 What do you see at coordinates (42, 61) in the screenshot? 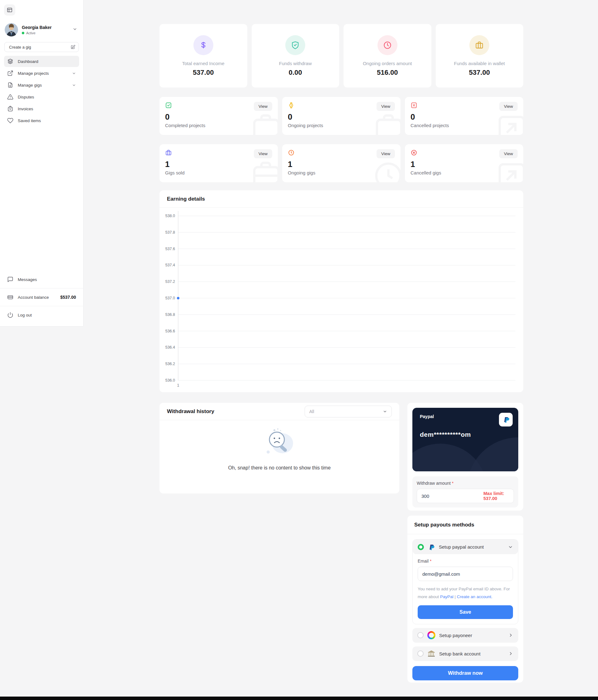
I see `sidebar-item-dashboard: Dashboard` at bounding box center [42, 61].